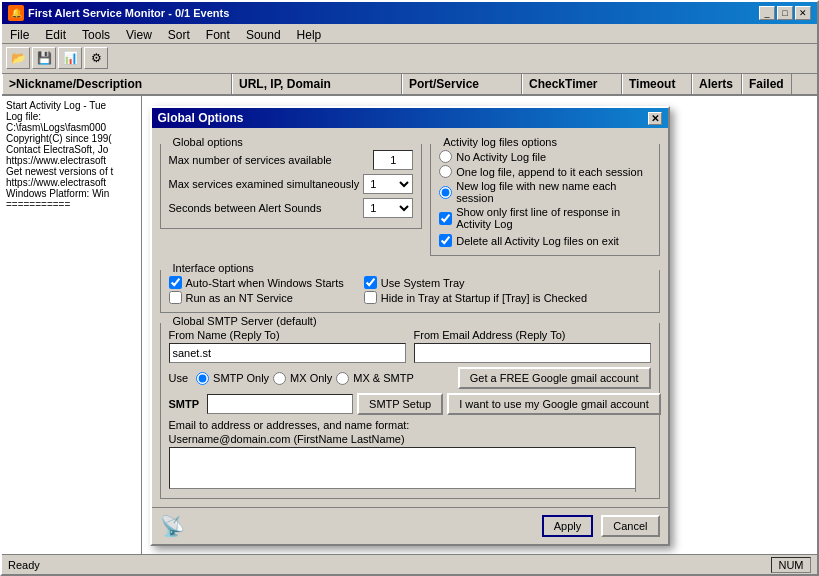 The image size is (819, 576). Describe the element at coordinates (410, 468) in the screenshot. I see `email-addresses-input` at that location.